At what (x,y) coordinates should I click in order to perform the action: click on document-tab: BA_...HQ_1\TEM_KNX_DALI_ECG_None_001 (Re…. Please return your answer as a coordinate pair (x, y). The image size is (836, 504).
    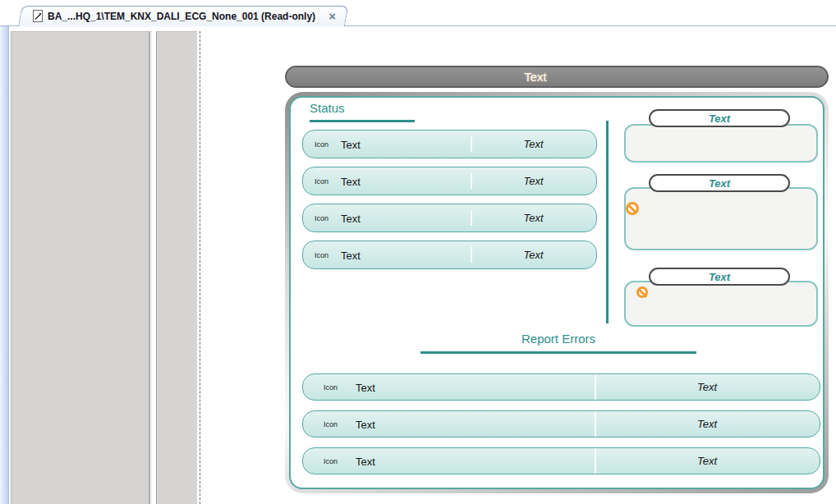
    Looking at the image, I should click on (181, 16).